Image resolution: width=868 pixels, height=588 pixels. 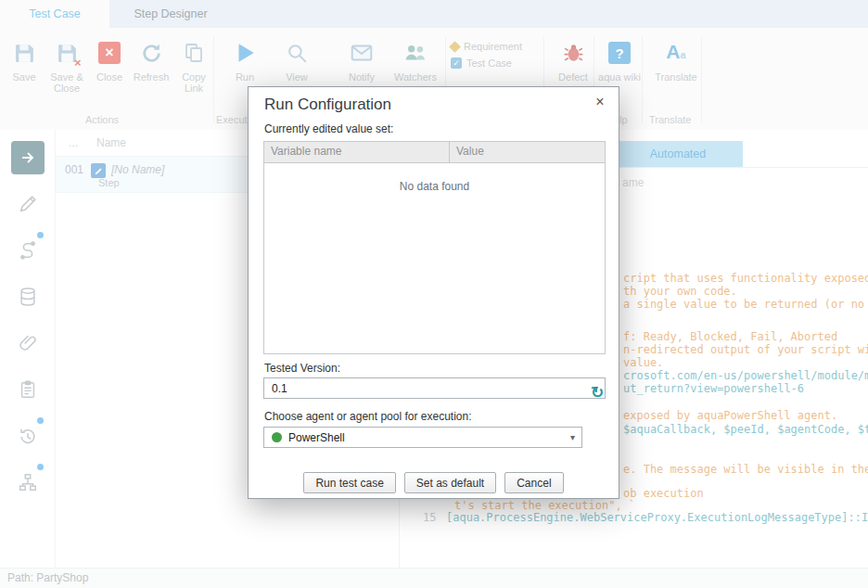 What do you see at coordinates (349, 482) in the screenshot?
I see `run-test-case-button: Run test case` at bounding box center [349, 482].